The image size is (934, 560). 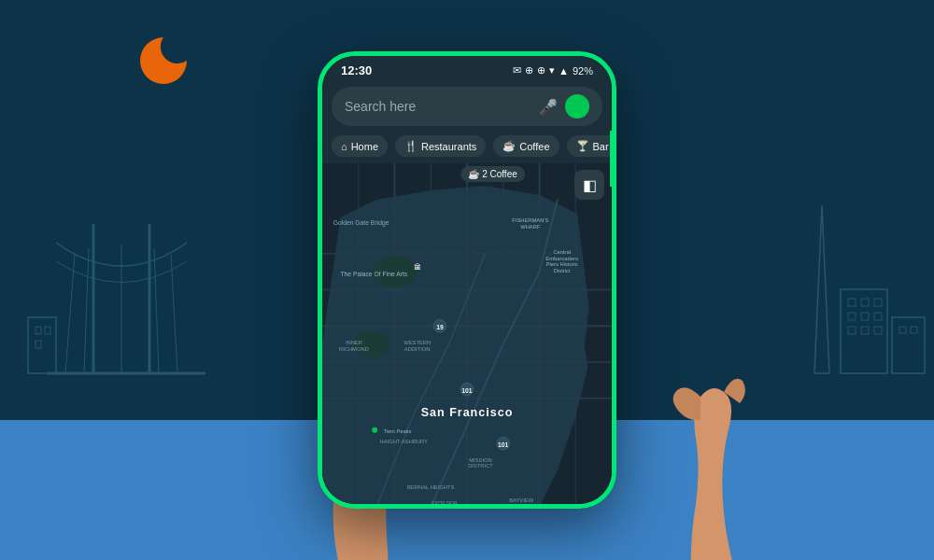 I want to click on svg-text: District, so click(x=562, y=271).